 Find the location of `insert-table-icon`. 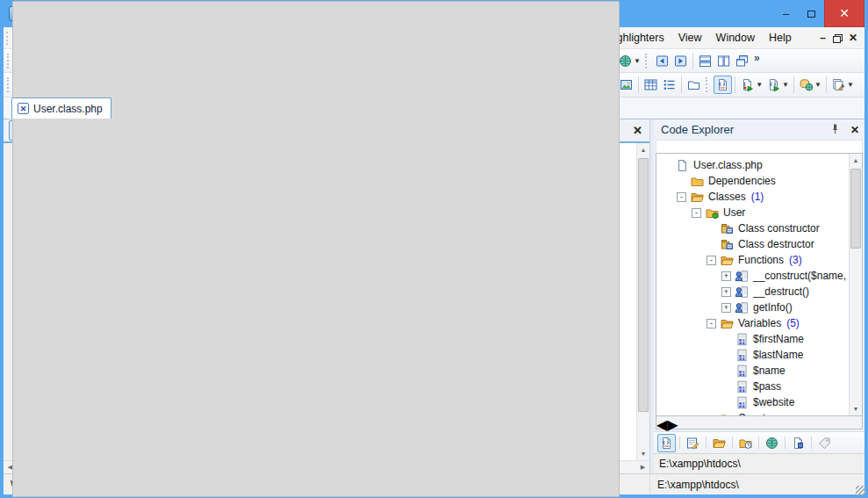

insert-table-icon is located at coordinates (651, 84).